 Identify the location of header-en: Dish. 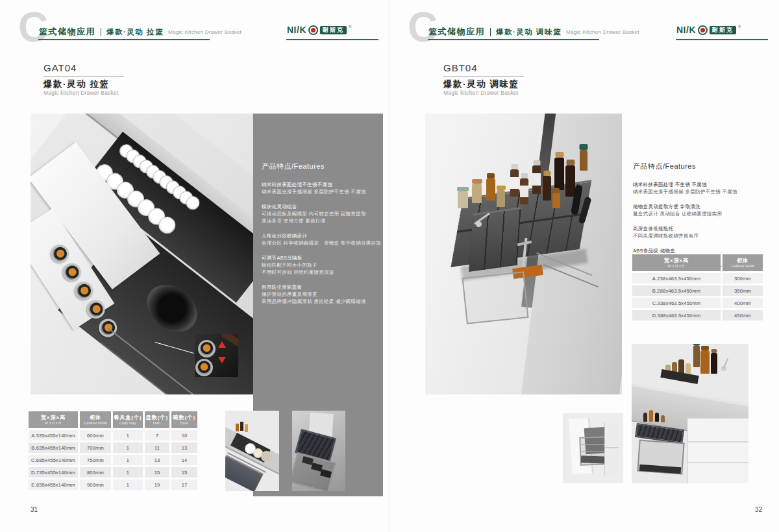
(157, 423).